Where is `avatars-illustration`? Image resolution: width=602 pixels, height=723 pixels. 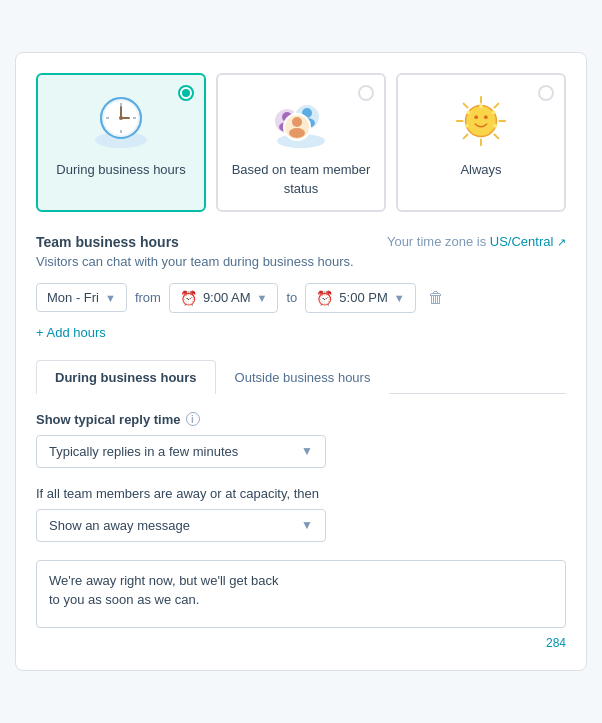 avatars-illustration is located at coordinates (301, 121).